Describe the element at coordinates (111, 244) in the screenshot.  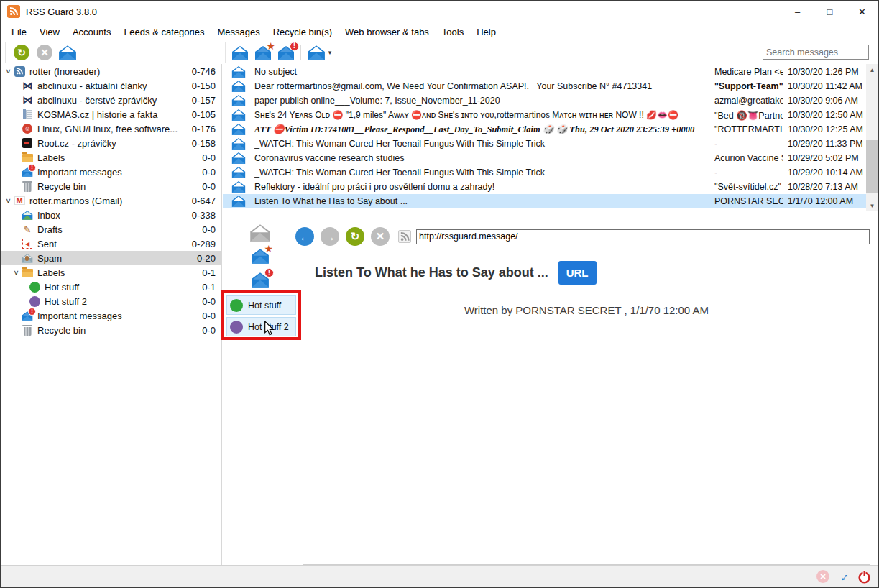
I see `feed-row: ◀Sent0-289` at that location.